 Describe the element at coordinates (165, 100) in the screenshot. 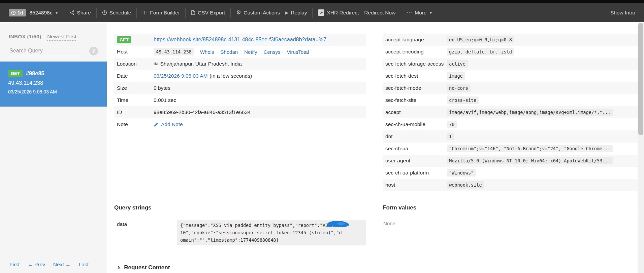

I see `time-value: 0.001 sec` at that location.